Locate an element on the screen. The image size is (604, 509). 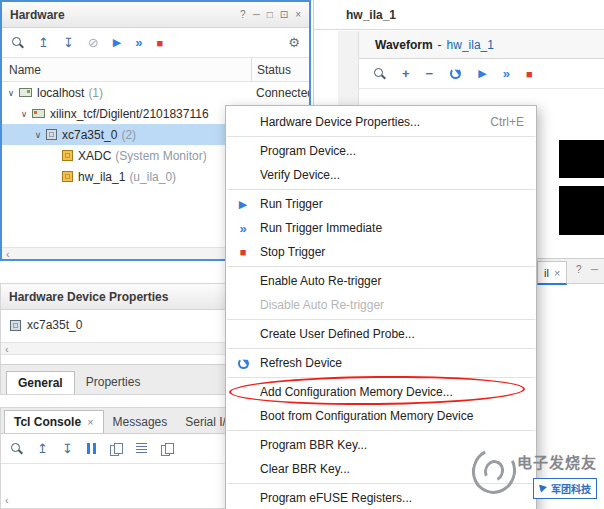
hardware-toolbar: ↥ ↧ ⊘ ▶ » ■ ⚙ is located at coordinates (156, 43).